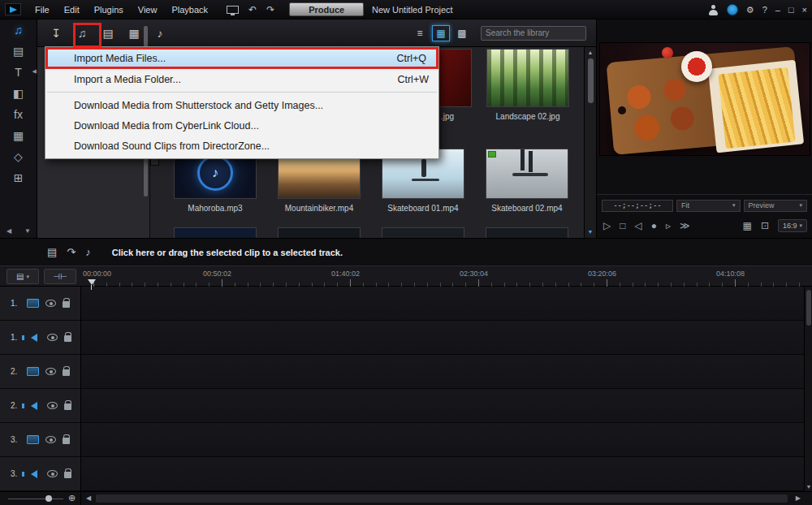 This screenshot has height=505, width=812. Describe the element at coordinates (747, 226) in the screenshot. I see `detail-view-icon: ▦` at that location.